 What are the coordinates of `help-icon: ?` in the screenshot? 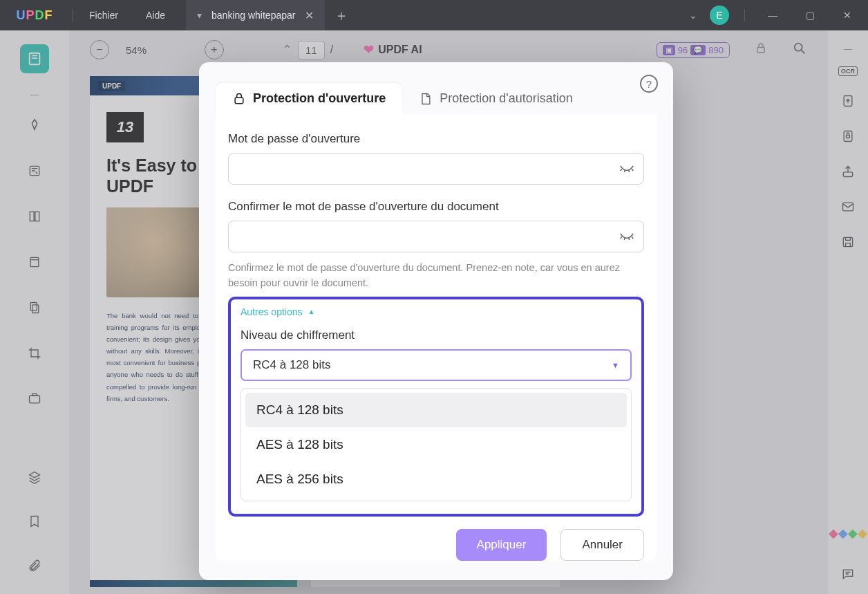 It's located at (649, 84).